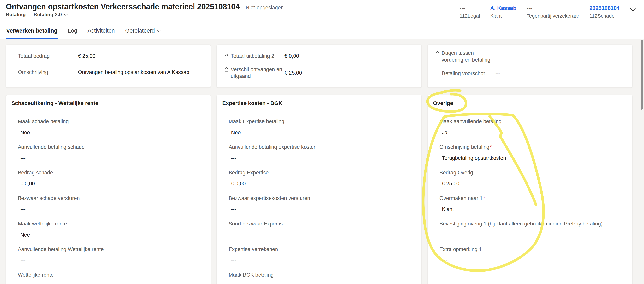 The width and height of the screenshot is (644, 284). Describe the element at coordinates (503, 8) in the screenshot. I see `klant-link: A. Kassab` at that location.